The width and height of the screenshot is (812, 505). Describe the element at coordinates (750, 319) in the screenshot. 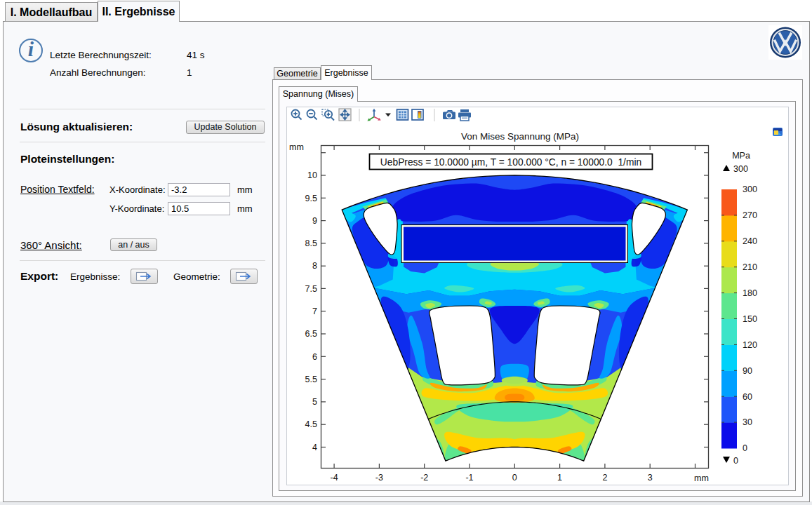

I see `svg-text: 150` at that location.